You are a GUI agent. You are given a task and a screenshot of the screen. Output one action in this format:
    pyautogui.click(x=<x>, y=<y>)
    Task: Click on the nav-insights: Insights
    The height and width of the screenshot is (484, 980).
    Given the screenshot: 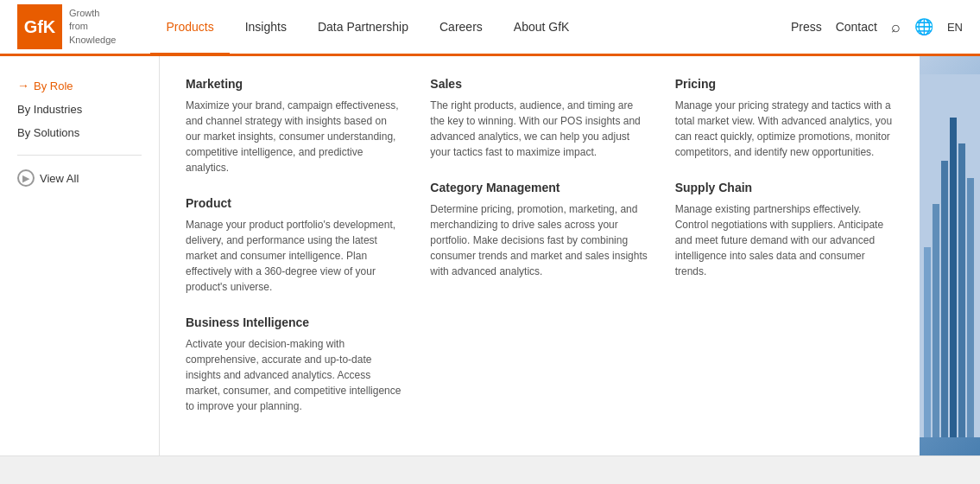 What is the action you would take?
    pyautogui.click(x=266, y=27)
    